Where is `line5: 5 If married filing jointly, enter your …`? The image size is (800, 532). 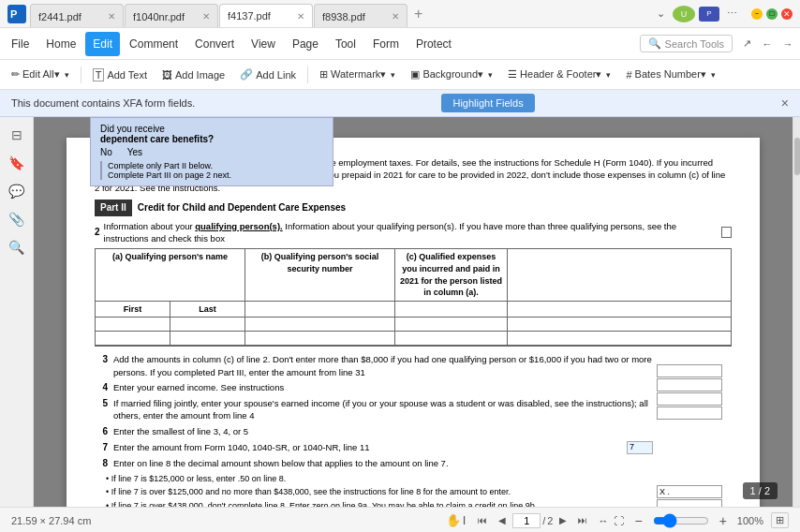 line5: 5 If married filing jointly, enter your … is located at coordinates (374, 410).